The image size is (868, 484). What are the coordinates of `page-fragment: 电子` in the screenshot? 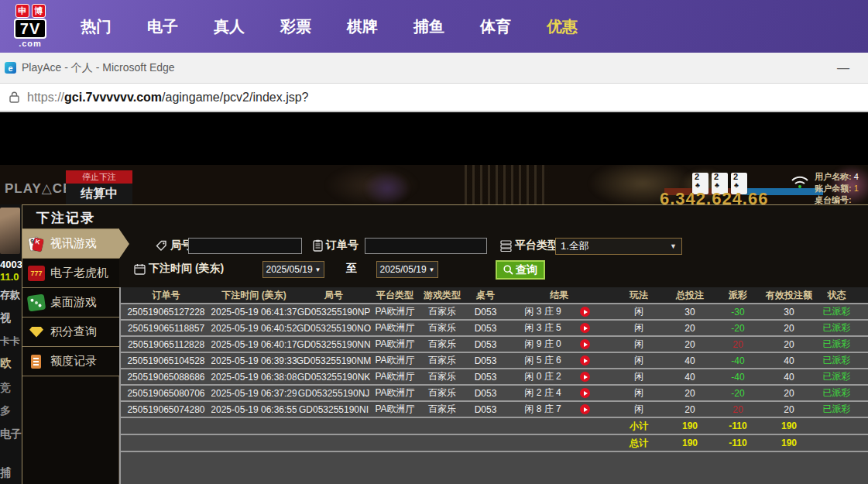 It's located at (11, 434).